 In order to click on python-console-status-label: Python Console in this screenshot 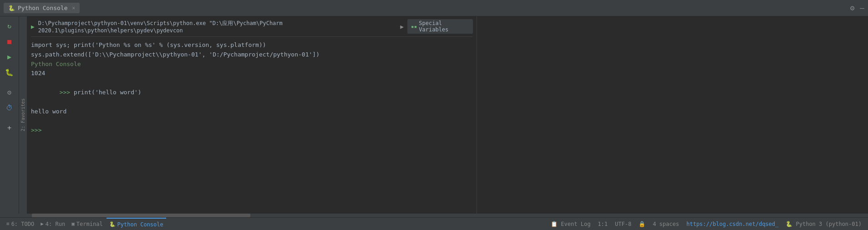, I will do `click(140, 225)`.